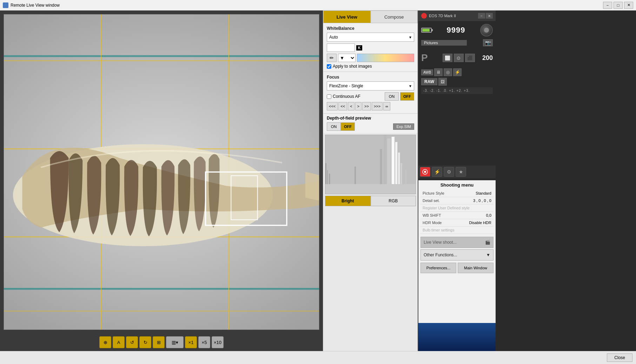 The width and height of the screenshot is (636, 364). I want to click on rotate-right-button: ↻, so click(145, 342).